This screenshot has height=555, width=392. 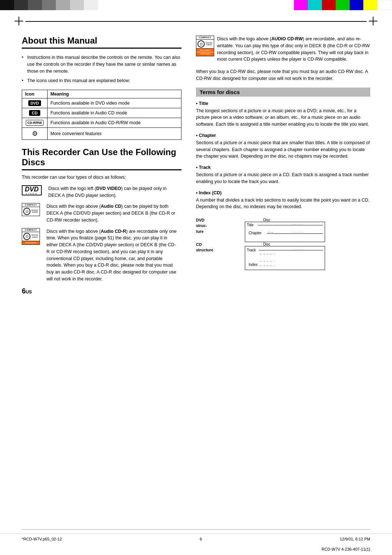 I want to click on crosshair-right-icon, so click(x=373, y=21).